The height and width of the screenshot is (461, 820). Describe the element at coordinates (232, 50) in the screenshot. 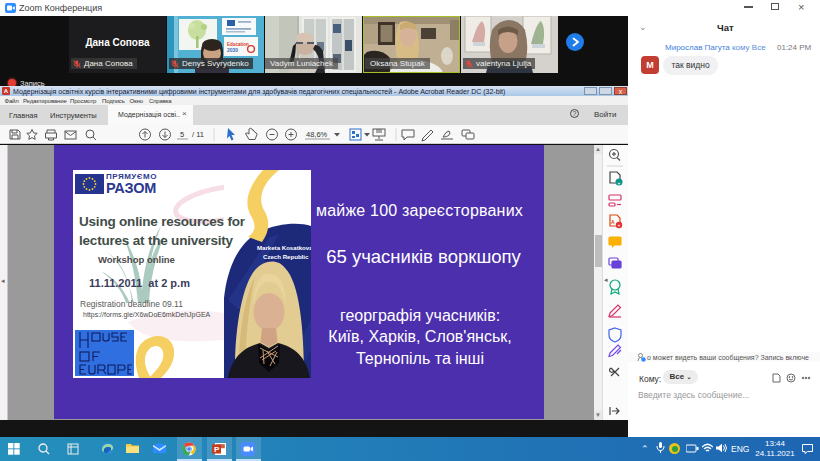

I see `svg-text: 2030` at that location.